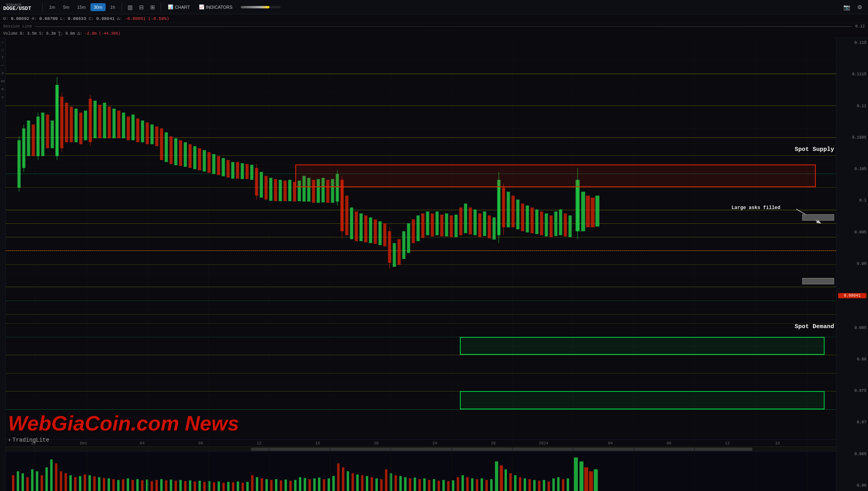  Describe the element at coordinates (2, 73) in the screenshot. I see `draw-fib-icon: ≋` at that location.